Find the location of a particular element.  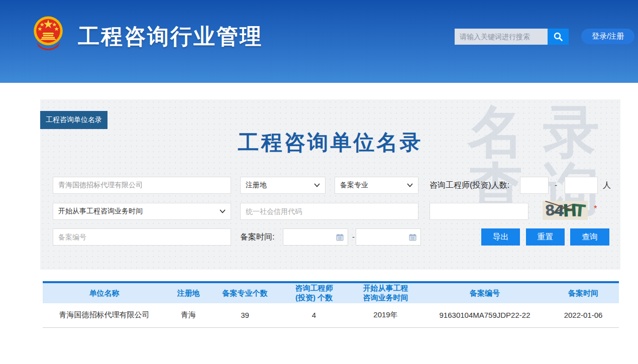

start-business-time-select: 开始从事工程咨询业务时间 is located at coordinates (142, 211).